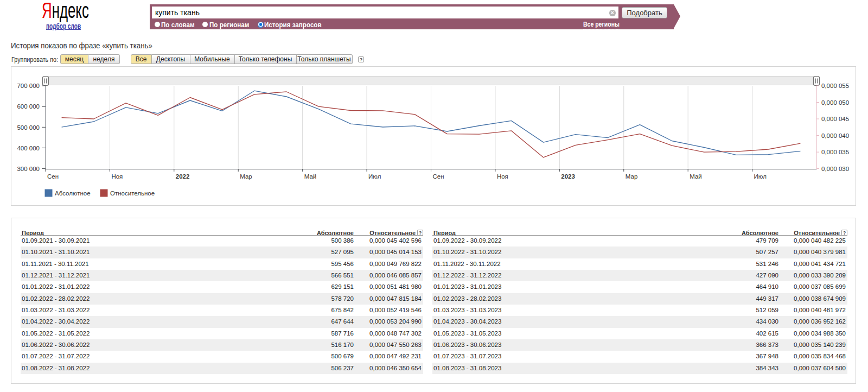  I want to click on svg-text: 2023, so click(568, 176).